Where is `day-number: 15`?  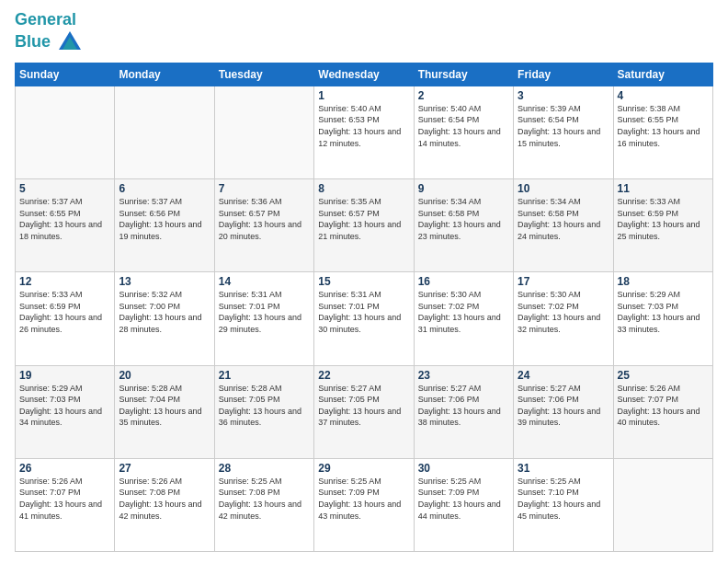 day-number: 15 is located at coordinates (364, 282).